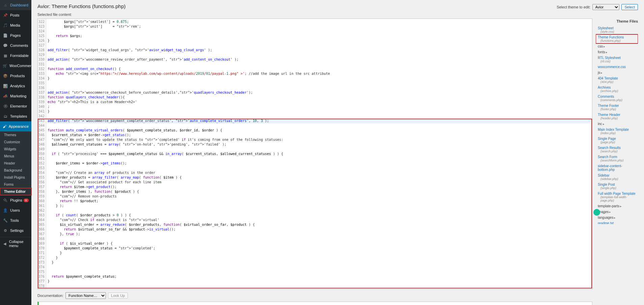  What do you see at coordinates (617, 80) in the screenshot?
I see `tree-item: 404 Template(404.php)` at bounding box center [617, 80].